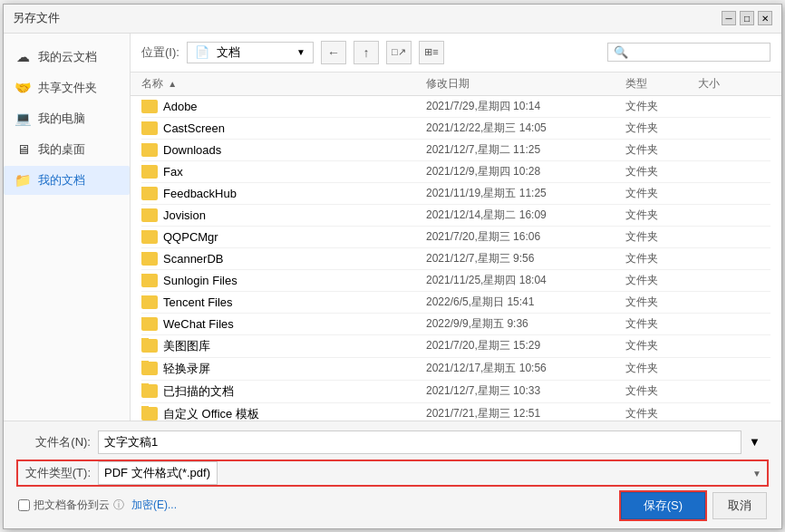 The width and height of the screenshot is (785, 532). I want to click on sidebar: ☁ 我的云文档 🤝 共享文件夹 💻 我的电脑 🖥 我的桌面 📁 我的文档, so click(67, 227).